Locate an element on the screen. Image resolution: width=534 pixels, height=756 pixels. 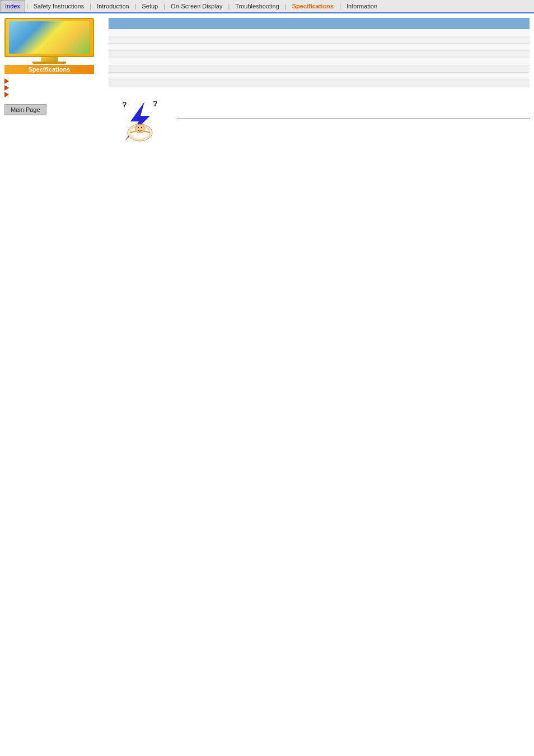
nav-sep-6: | is located at coordinates (285, 6).